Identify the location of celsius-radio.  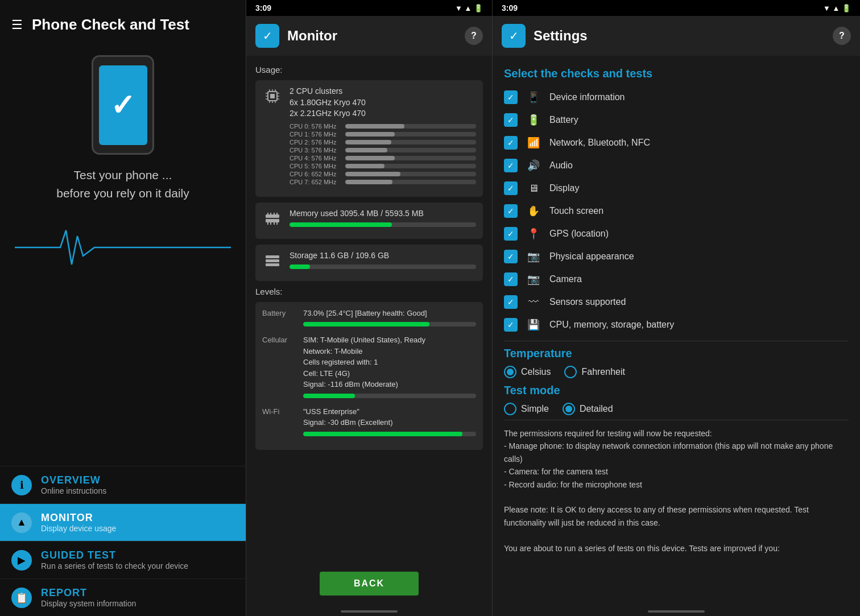
(510, 372).